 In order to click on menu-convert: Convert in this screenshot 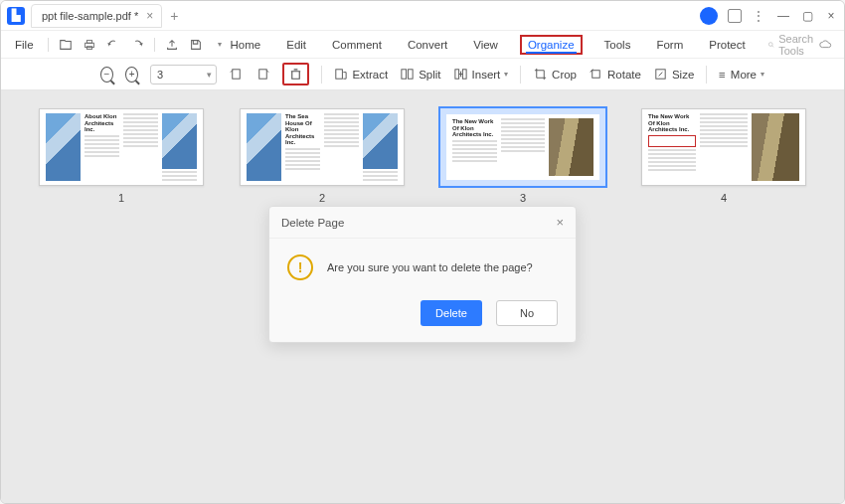, I will do `click(427, 45)`.